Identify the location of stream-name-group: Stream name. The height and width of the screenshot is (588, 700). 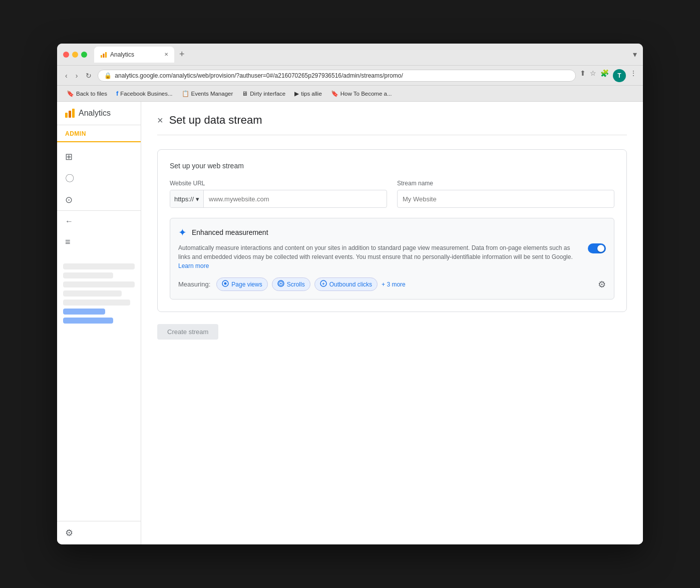
(506, 194).